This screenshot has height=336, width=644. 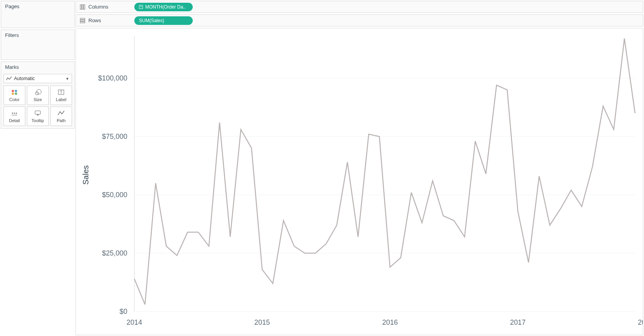 What do you see at coordinates (67, 79) in the screenshot?
I see `chevron-down-icon: ▼` at bounding box center [67, 79].